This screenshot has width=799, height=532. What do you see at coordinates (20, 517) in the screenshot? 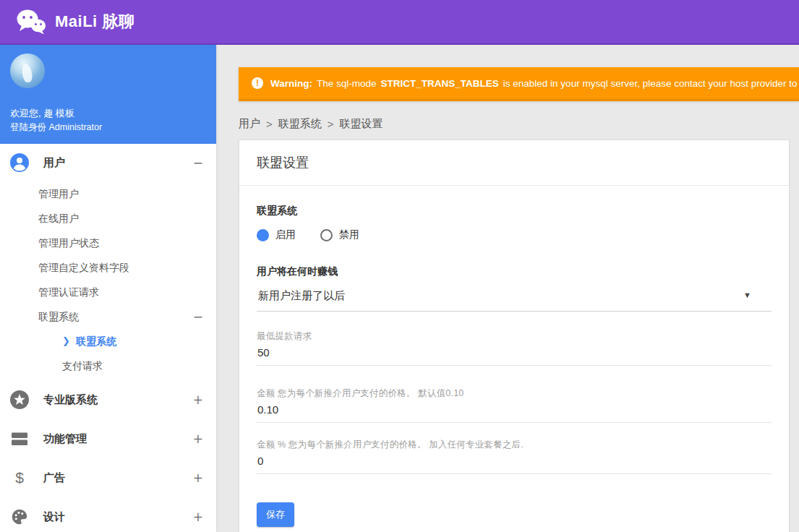
I see `palette-icon` at bounding box center [20, 517].